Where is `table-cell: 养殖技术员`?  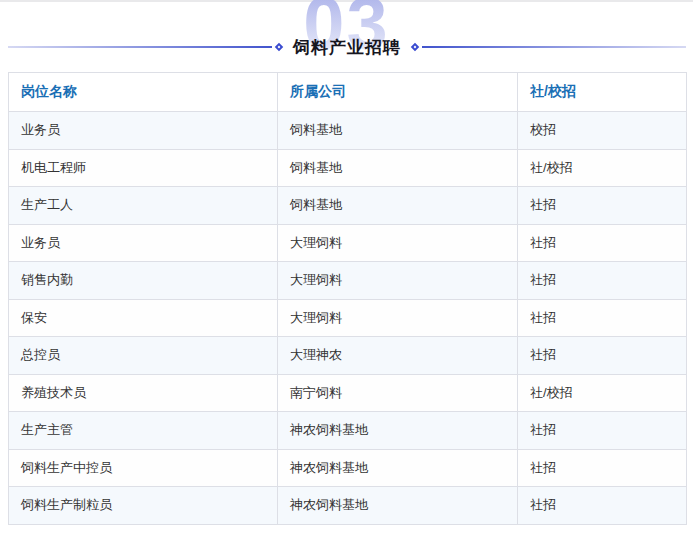 table-cell: 养殖技术员 is located at coordinates (144, 393).